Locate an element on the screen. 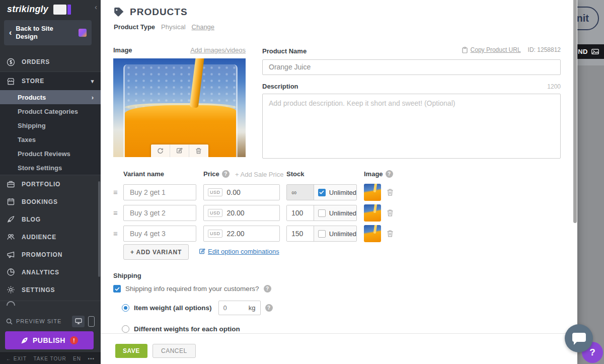  edit-image-icon is located at coordinates (180, 151).